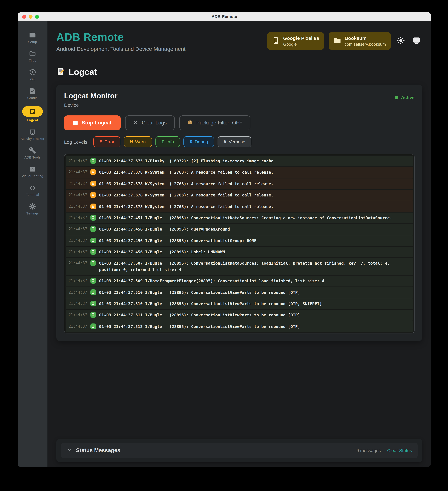  Describe the element at coordinates (33, 56) in the screenshot. I see `sidebar-item-files: Files` at that location.